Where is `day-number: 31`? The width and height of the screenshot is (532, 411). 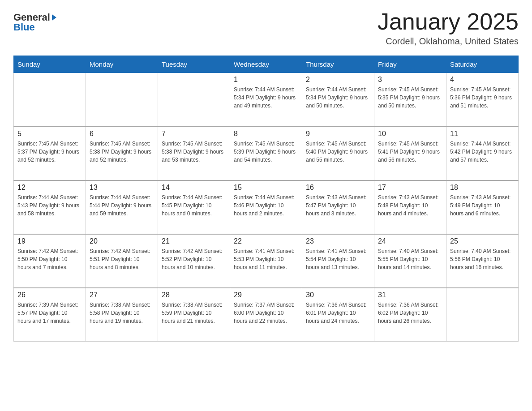
day-number: 31 is located at coordinates (410, 295).